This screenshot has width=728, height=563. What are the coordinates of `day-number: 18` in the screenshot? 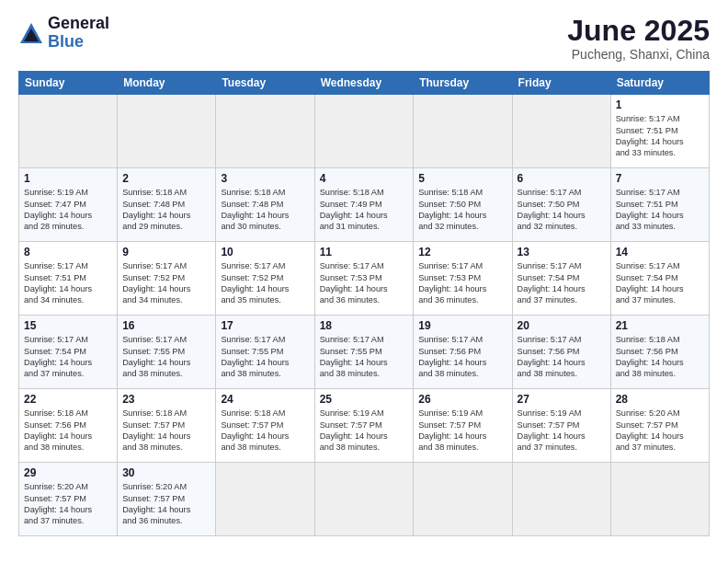 It's located at (364, 326).